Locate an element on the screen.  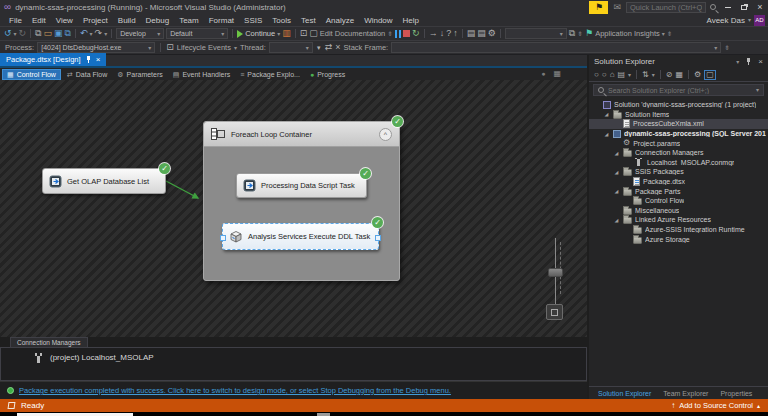
show-all-files-icon is located at coordinates (670, 75).